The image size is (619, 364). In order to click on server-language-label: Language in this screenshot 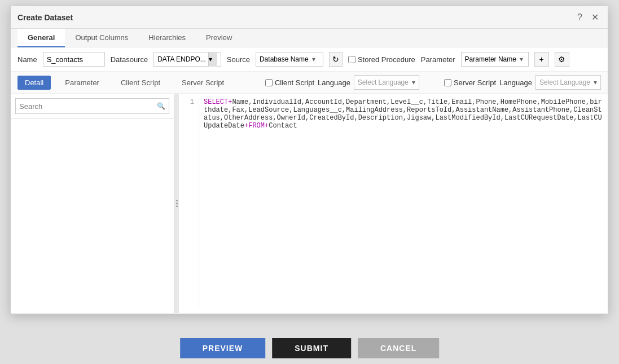, I will do `click(516, 82)`.